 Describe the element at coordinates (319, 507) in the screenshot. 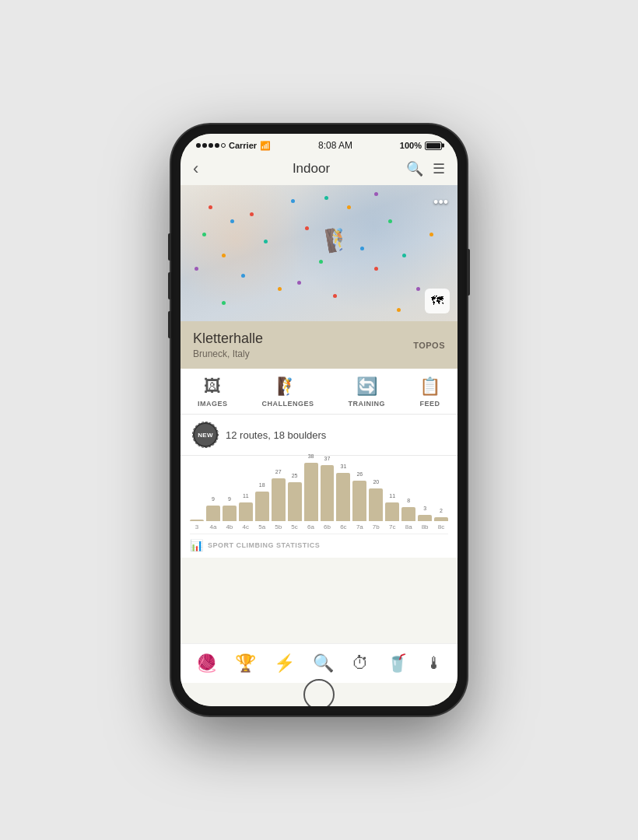

I see `chart-area: 394a94b114c185a275b255c386a376b316c267a2…` at that location.